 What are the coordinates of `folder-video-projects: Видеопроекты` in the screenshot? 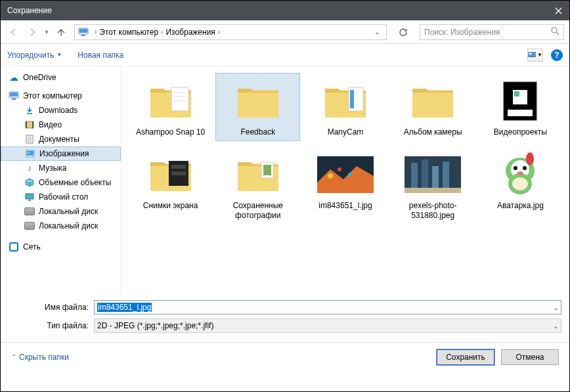 It's located at (520, 107).